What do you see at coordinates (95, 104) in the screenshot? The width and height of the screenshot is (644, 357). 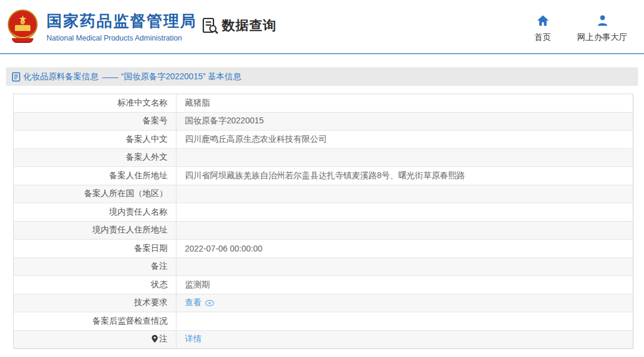 I see `row-label: 标准中文名称` at bounding box center [95, 104].